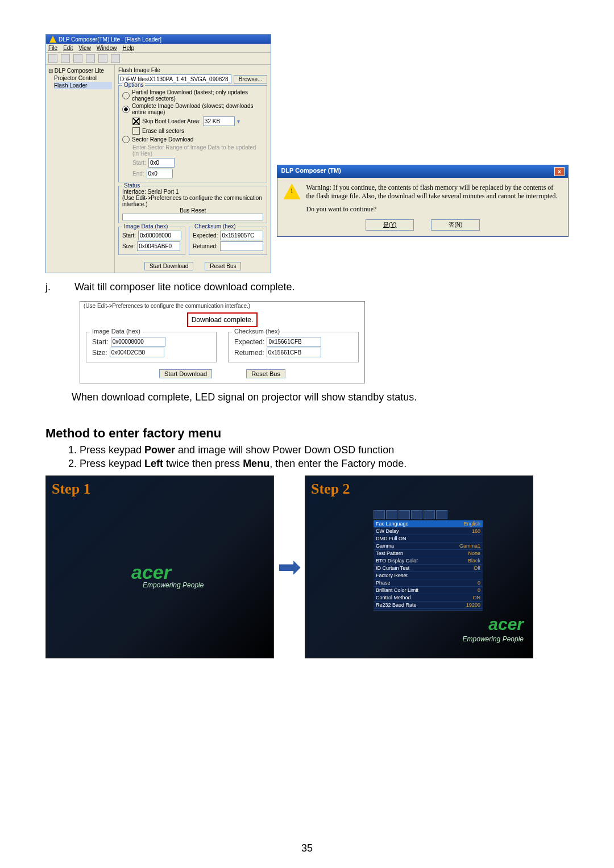 This screenshot has height=868, width=614. What do you see at coordinates (172, 122) in the screenshot?
I see `label-skip: Skip Boot Loader Area:` at bounding box center [172, 122].